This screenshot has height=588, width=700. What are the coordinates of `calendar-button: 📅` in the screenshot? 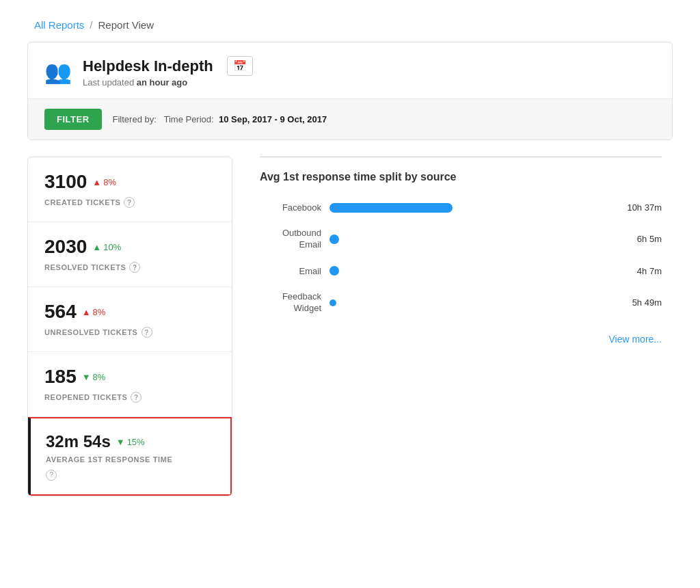 It's located at (240, 66).